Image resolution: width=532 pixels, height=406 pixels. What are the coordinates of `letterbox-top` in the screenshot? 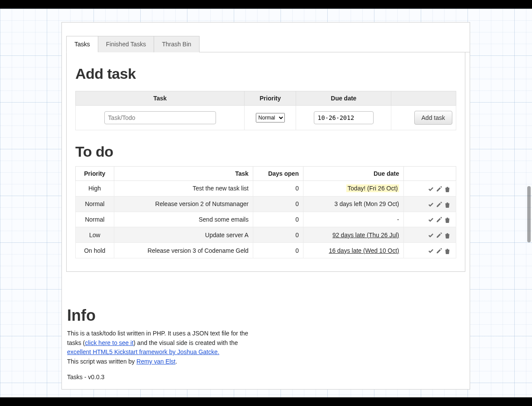 It's located at (266, 4).